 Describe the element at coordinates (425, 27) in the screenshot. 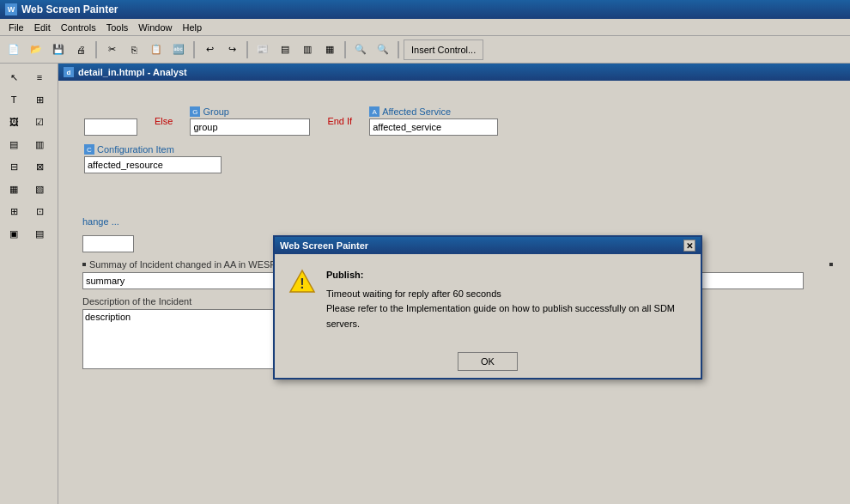

I see `menu-bar: File Edit Controls Tools Window Help` at that location.